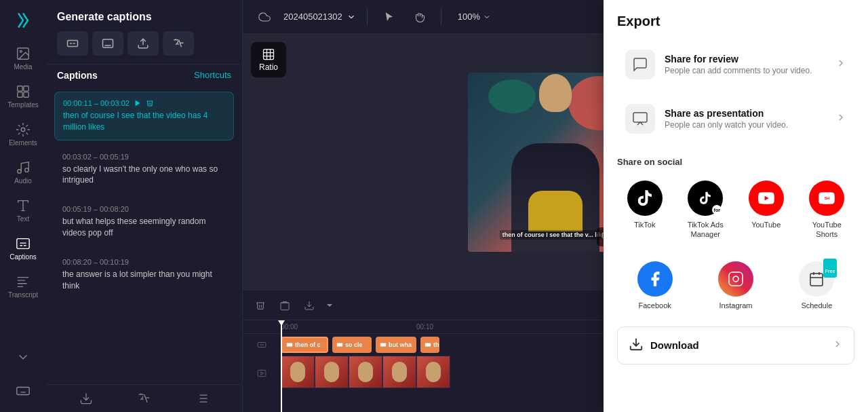  I want to click on sidebar-item-templates: Templates, so click(23, 96).